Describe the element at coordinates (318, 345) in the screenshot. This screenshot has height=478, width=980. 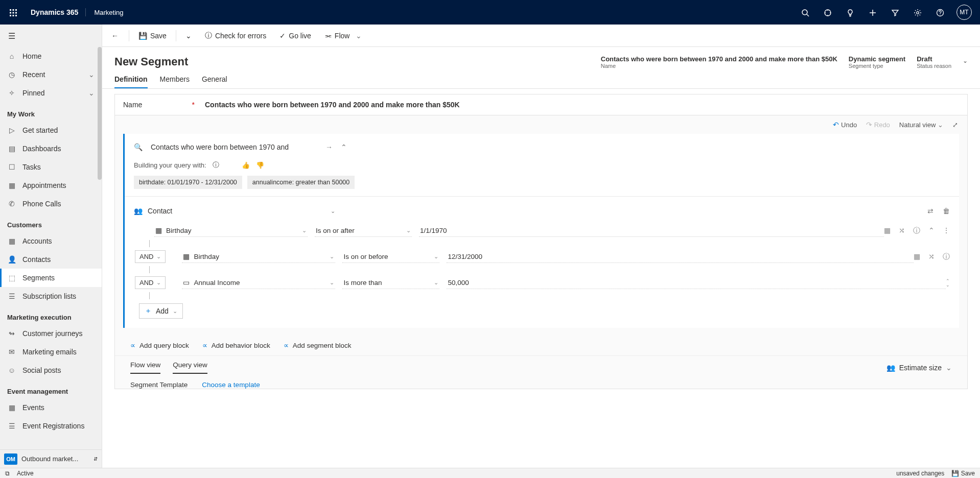
I see `add-segment-block-button: ∝Add segment block` at that location.